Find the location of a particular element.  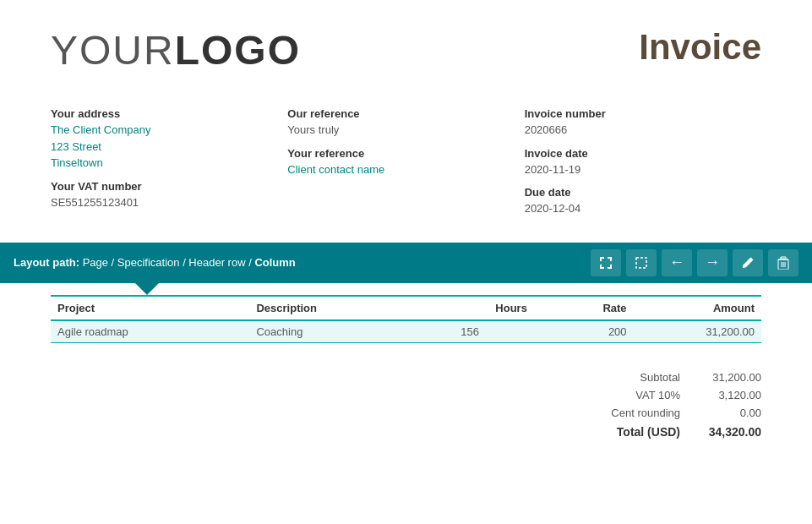

layout-path-static: Layout path: is located at coordinates (46, 262).